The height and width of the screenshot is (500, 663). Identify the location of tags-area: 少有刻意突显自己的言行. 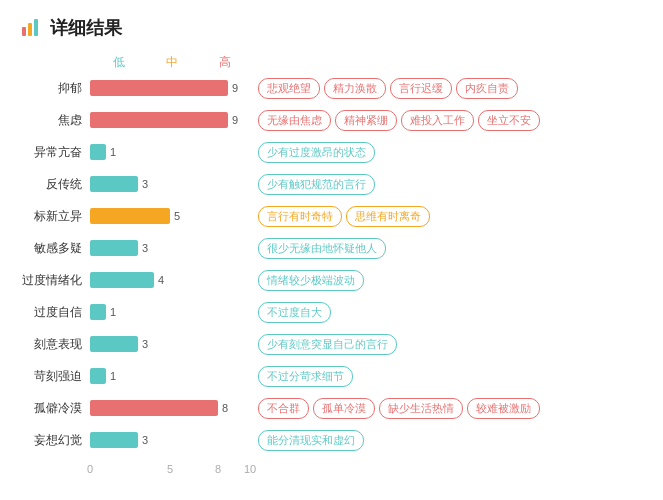
(450, 344).